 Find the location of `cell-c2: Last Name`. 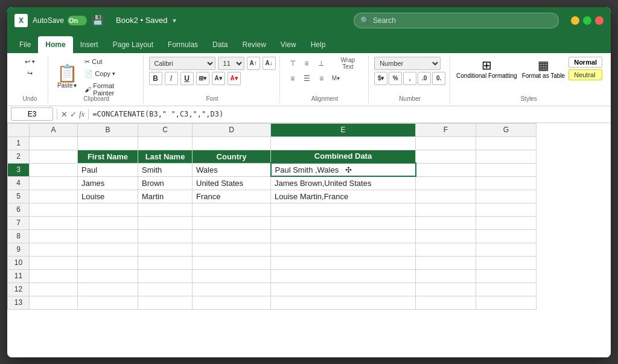

cell-c2: Last Name is located at coordinates (165, 156).